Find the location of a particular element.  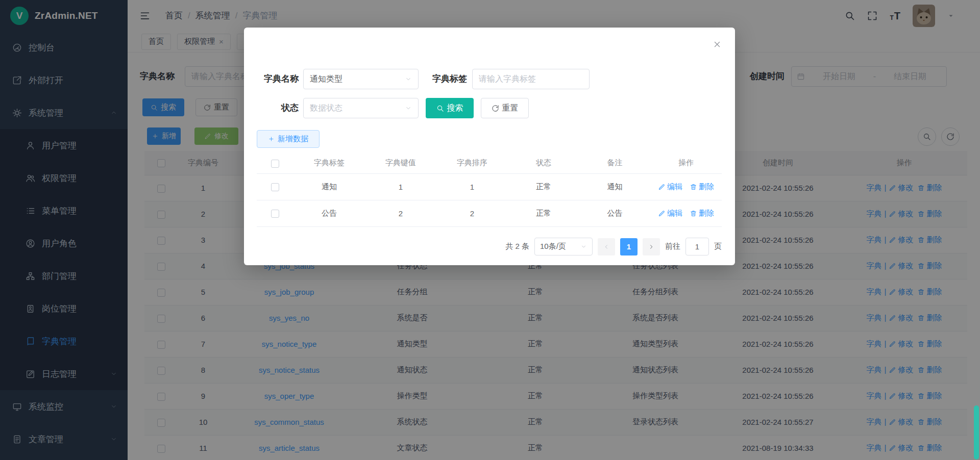

dialog-close-button is located at coordinates (717, 45).